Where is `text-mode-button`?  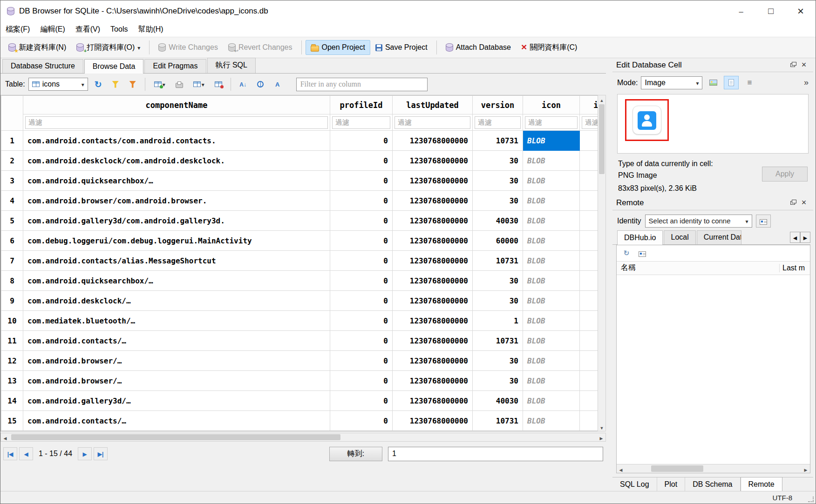
text-mode-button is located at coordinates (731, 83).